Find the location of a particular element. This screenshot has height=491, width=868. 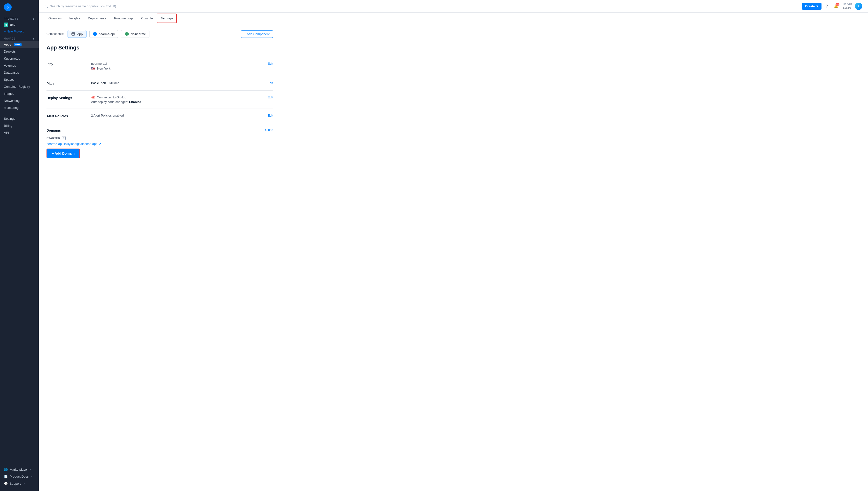

tab-runtime-logs: Runtime Logs is located at coordinates (124, 19).